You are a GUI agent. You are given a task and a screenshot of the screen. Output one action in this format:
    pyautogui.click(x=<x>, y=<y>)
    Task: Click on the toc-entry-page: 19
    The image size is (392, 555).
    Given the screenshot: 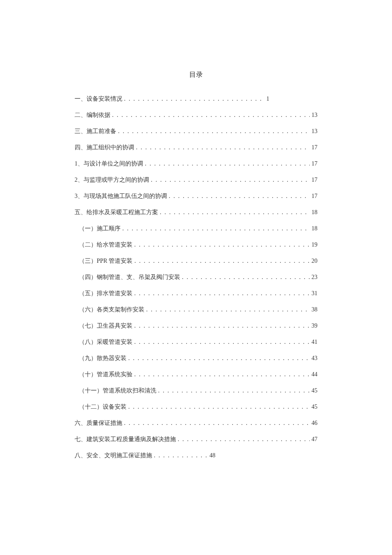 What is the action you would take?
    pyautogui.click(x=314, y=245)
    